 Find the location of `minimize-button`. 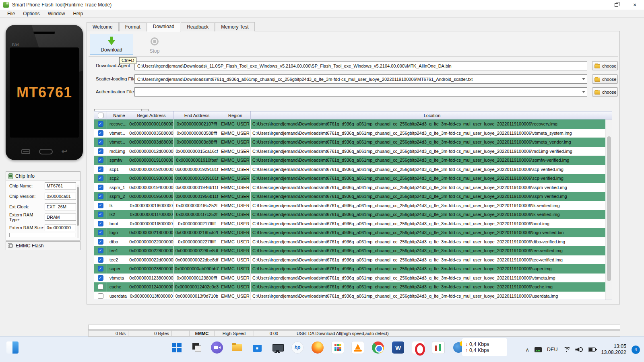

minimize-button is located at coordinates (598, 5).